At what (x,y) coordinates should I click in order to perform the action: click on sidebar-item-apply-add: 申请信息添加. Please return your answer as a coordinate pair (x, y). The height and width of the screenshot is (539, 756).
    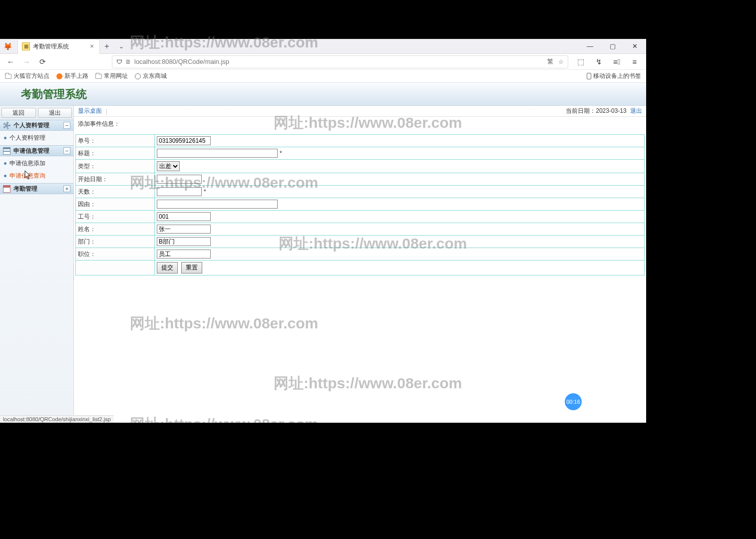
    Looking at the image, I should click on (37, 164).